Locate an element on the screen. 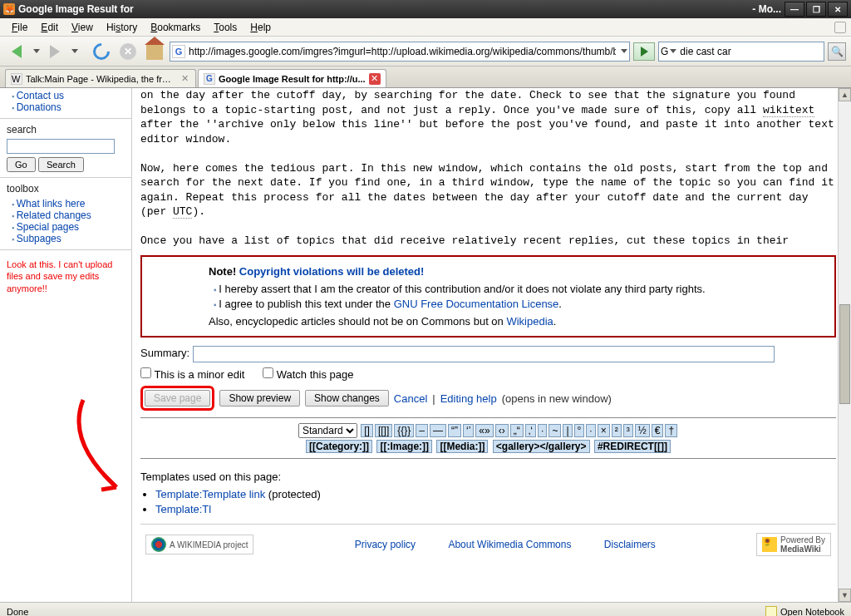 The width and height of the screenshot is (851, 616). char-insert: ³ is located at coordinates (628, 431).